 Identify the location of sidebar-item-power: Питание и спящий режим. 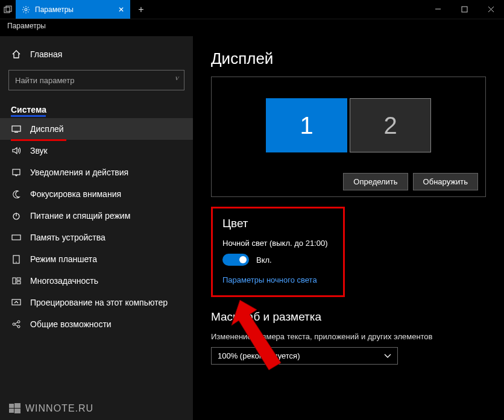
(96, 216).